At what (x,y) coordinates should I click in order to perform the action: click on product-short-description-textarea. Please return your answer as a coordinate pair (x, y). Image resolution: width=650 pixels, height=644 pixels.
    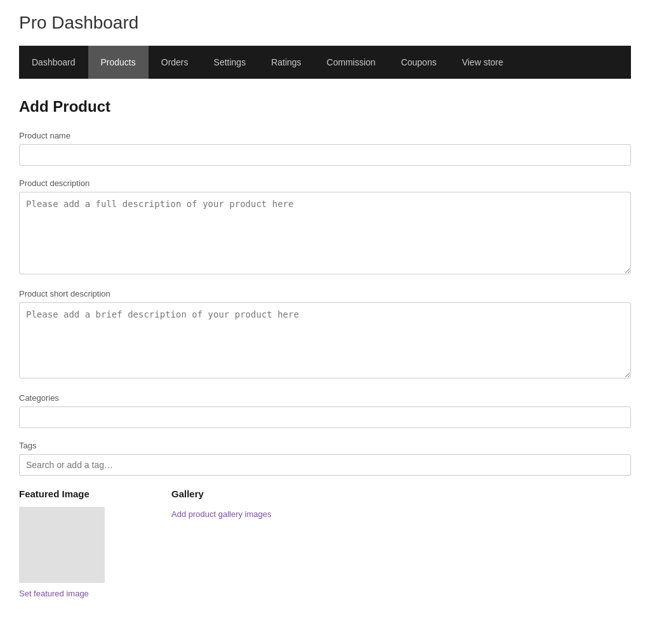
    Looking at the image, I should click on (325, 340).